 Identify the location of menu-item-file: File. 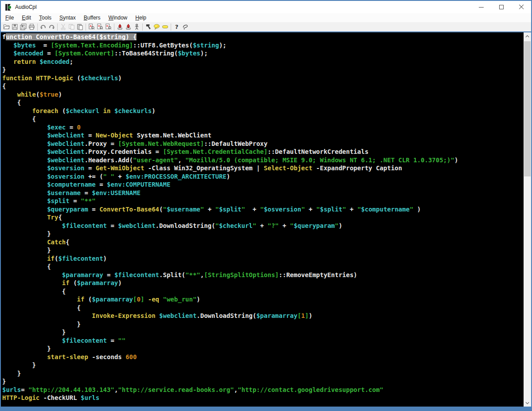
(10, 18).